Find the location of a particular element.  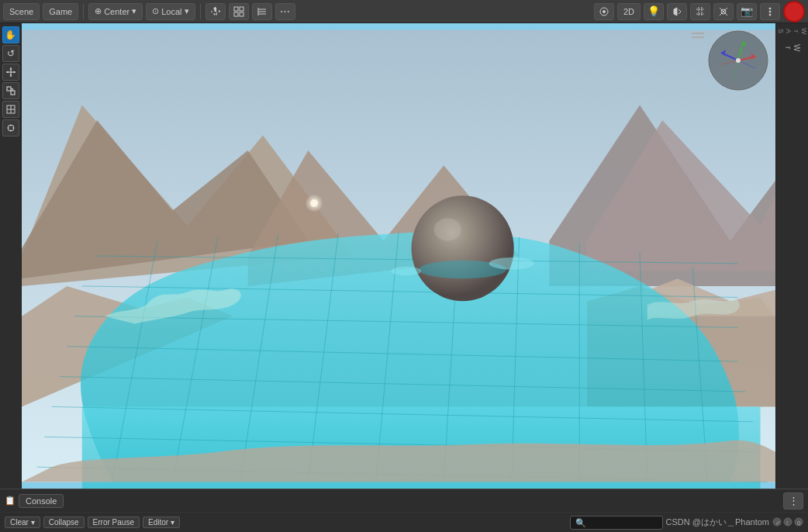

collapse-label: Collapse is located at coordinates (64, 523).